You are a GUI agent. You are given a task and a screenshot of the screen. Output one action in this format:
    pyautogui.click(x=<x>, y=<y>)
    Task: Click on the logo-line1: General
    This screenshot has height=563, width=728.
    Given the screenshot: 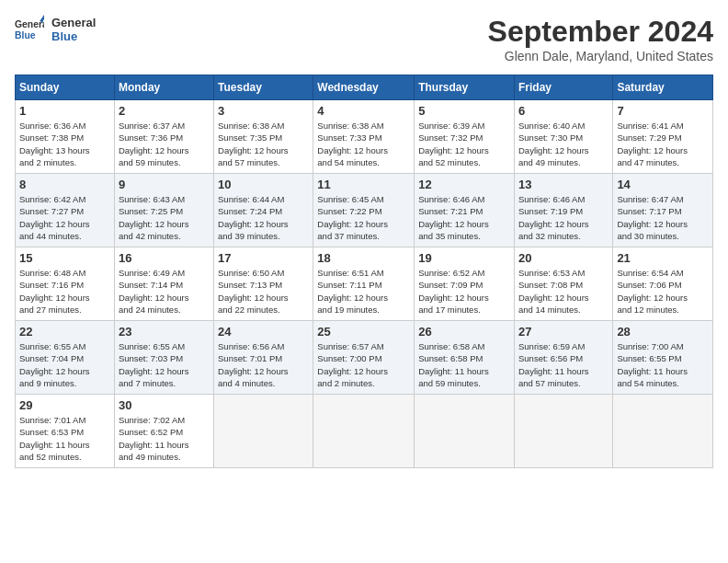 What is the action you would take?
    pyautogui.click(x=74, y=22)
    